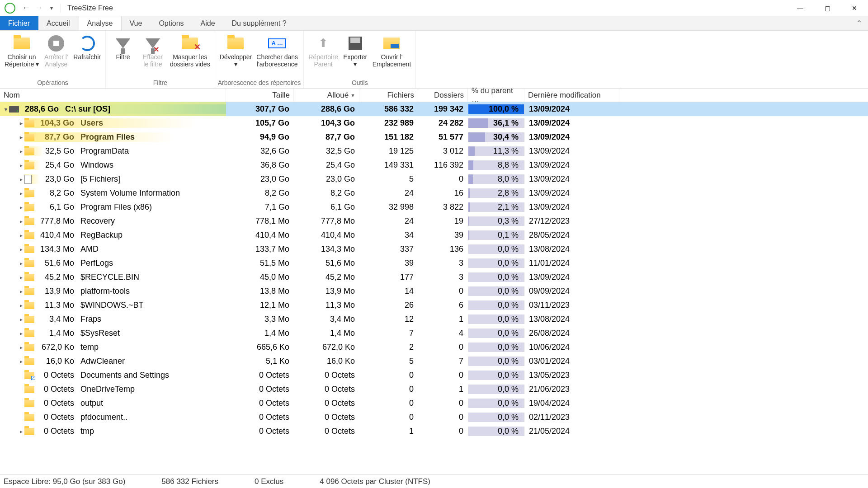  Describe the element at coordinates (572, 95) in the screenshot. I see `col-modified: Dernière modification` at that location.